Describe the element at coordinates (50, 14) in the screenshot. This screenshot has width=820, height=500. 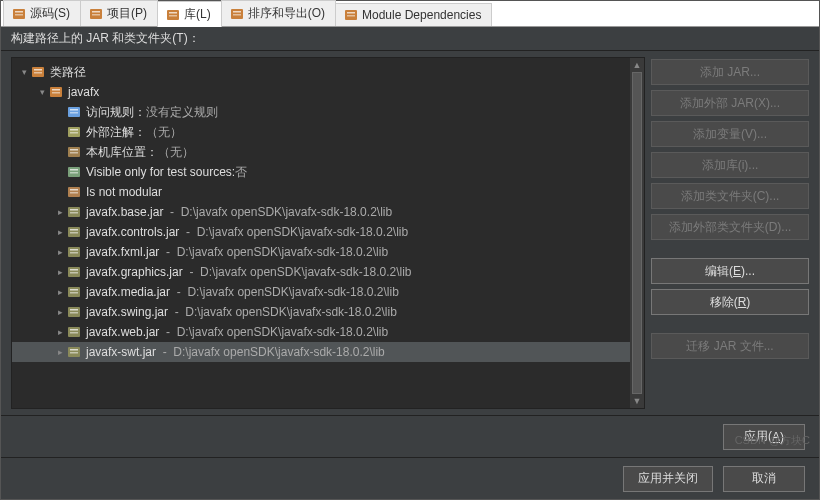
I see `tab-label: 源码(S)` at that location.